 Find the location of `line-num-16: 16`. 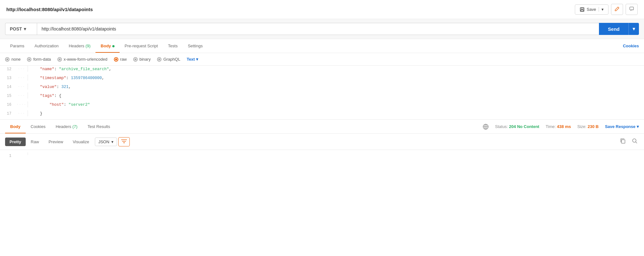

line-num-16: 16 is located at coordinates (8, 105).